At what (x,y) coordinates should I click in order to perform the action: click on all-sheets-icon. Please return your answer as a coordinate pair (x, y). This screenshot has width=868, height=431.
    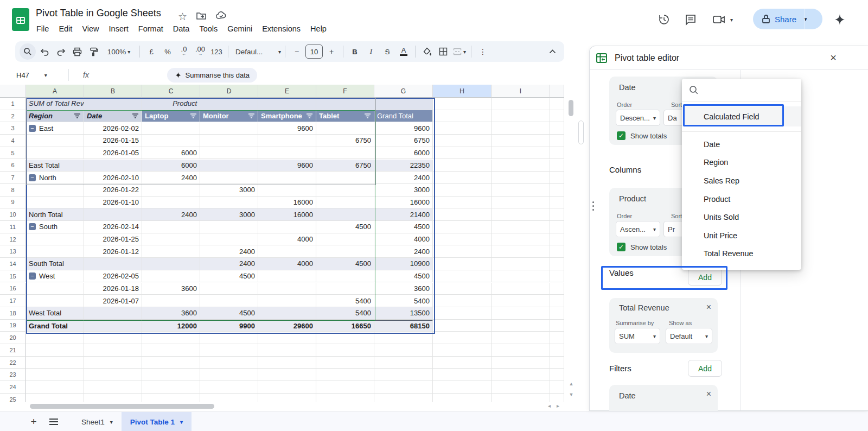
    Looking at the image, I should click on (54, 422).